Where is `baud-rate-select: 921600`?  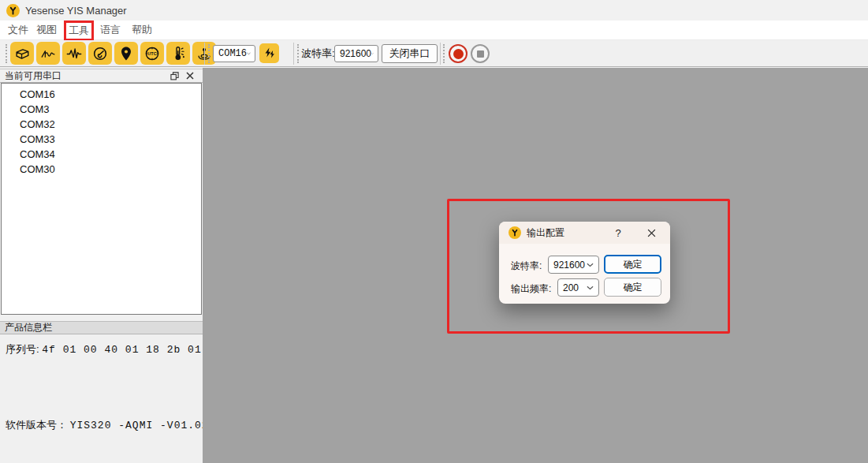 baud-rate-select: 921600 is located at coordinates (356, 54).